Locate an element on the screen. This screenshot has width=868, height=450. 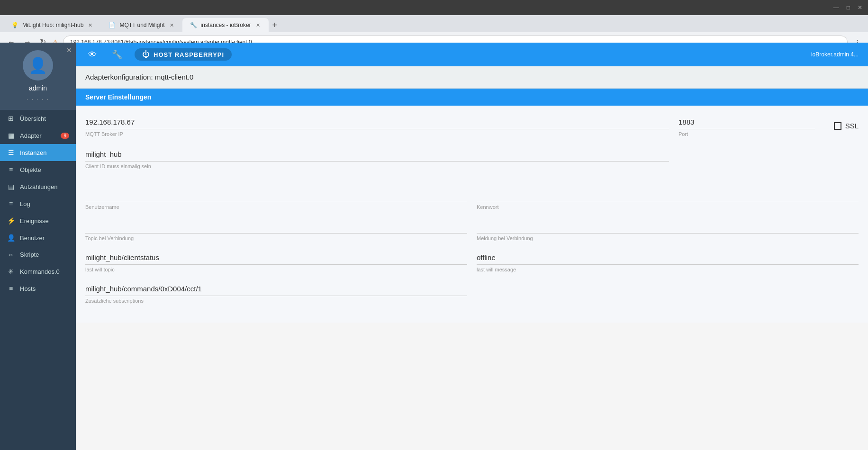
tab-icon: 📄 is located at coordinates (112, 25).